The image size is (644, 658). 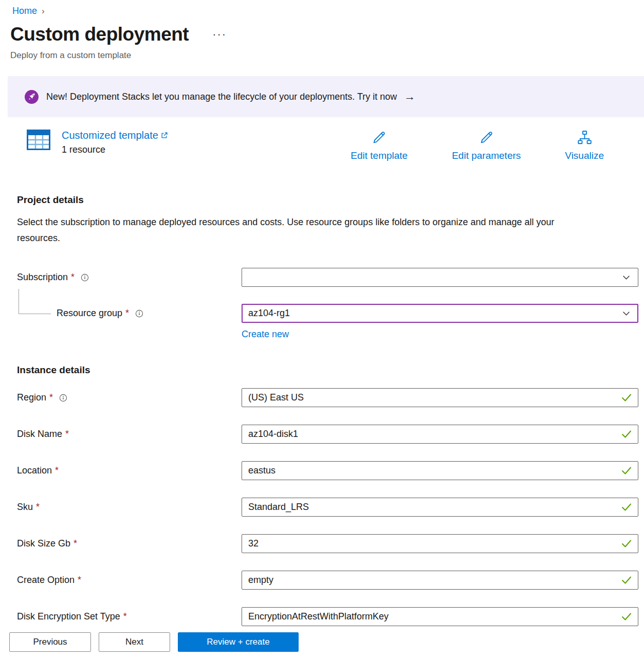 What do you see at coordinates (89, 314) in the screenshot?
I see `resource-group-label: Resource group` at bounding box center [89, 314].